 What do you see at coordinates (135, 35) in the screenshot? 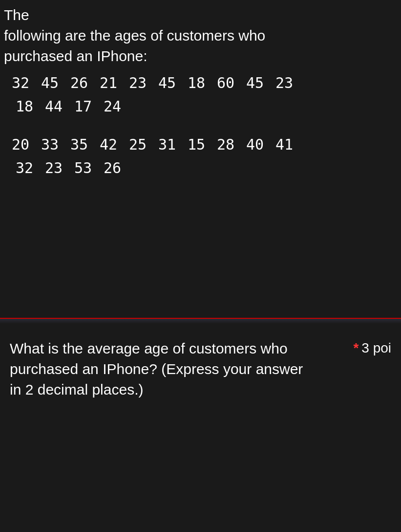
I see `intro-line2: following are the ages of customers who` at bounding box center [135, 35].